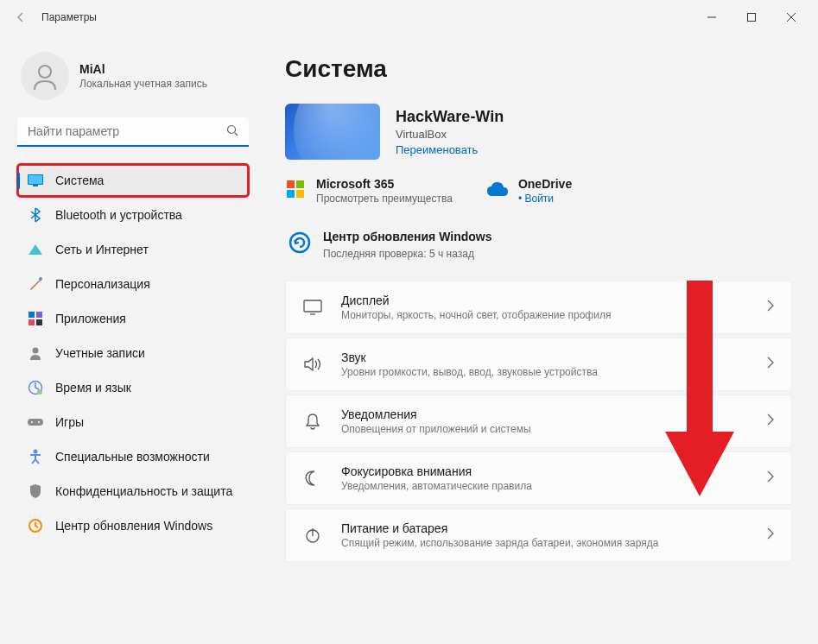 This screenshot has height=644, width=818. Describe the element at coordinates (545, 184) in the screenshot. I see `service-title: OneDrive` at that location.